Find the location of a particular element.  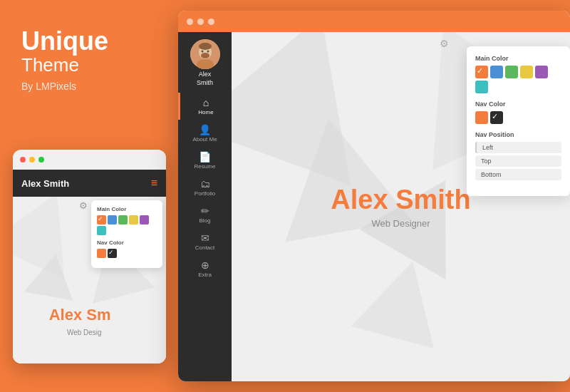

desktop-top-bar is located at coordinates (374, 21).